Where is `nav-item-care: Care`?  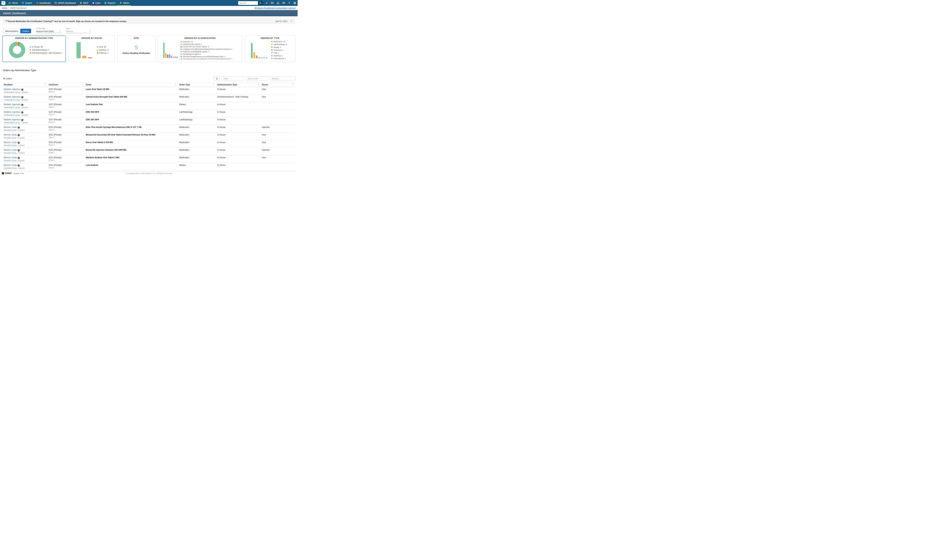
nav-item-care: Care is located at coordinates (96, 3).